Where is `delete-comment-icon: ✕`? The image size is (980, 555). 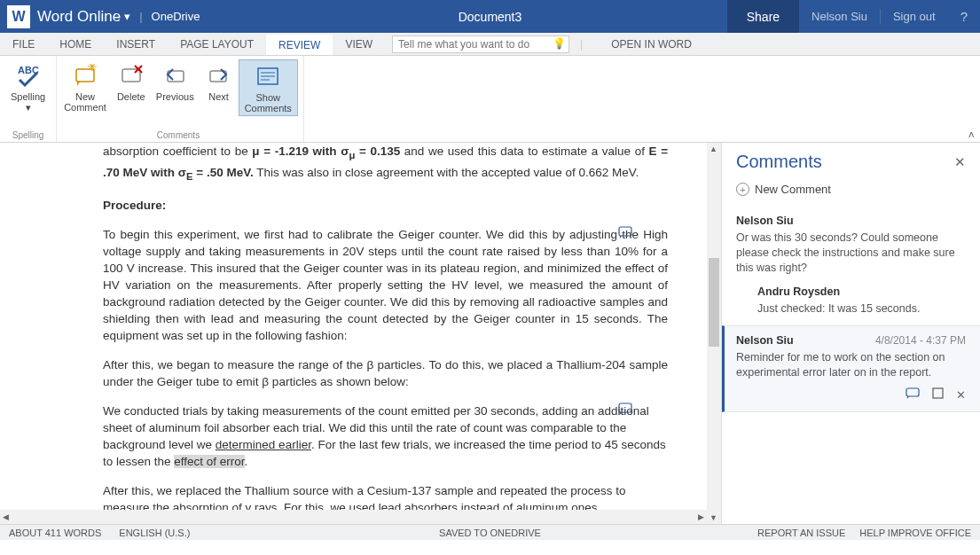 delete-comment-icon: ✕ is located at coordinates (961, 395).